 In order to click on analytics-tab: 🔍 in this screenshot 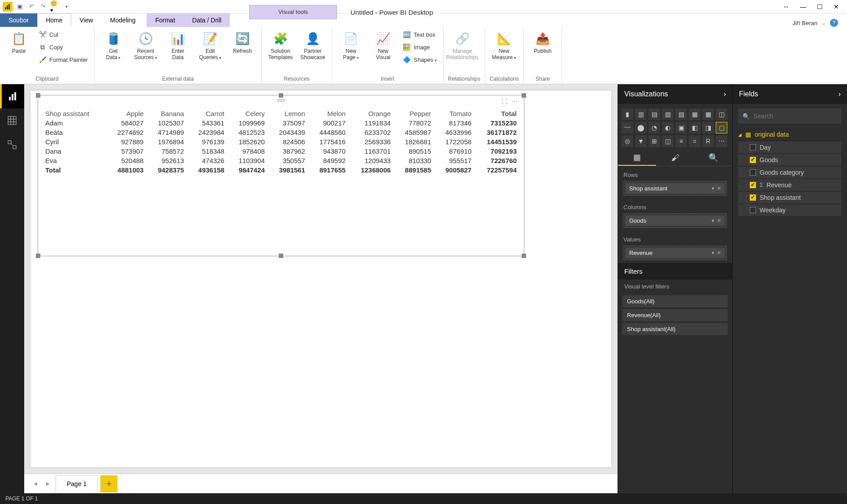, I will do `click(713, 158)`.